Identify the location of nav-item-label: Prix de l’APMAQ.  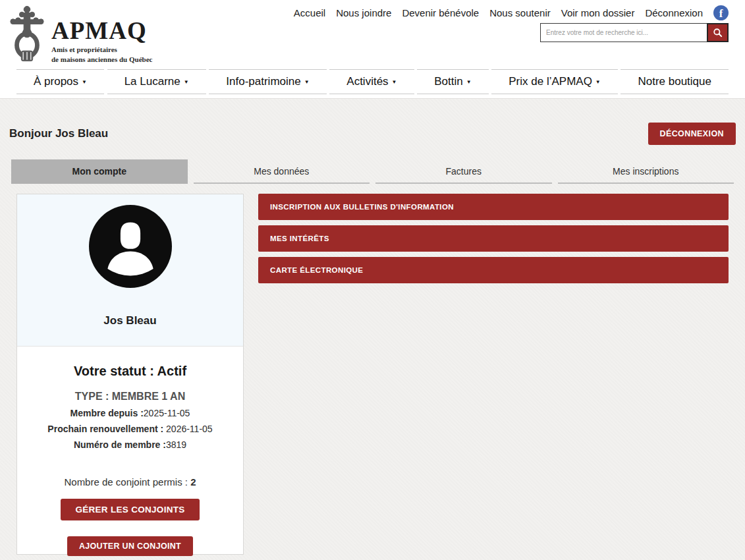
(551, 82).